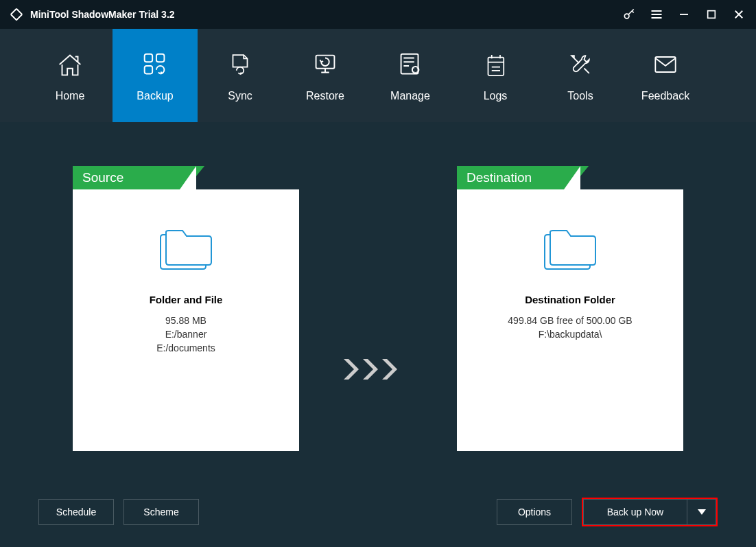  Describe the element at coordinates (580, 96) in the screenshot. I see `nav-label: Tools` at that location.